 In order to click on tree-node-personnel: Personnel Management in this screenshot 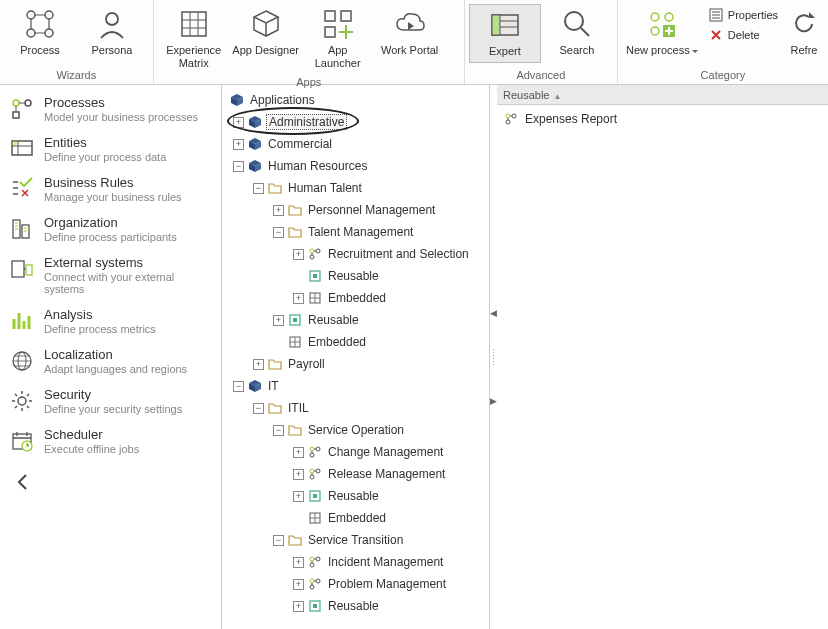, I will do `click(372, 210)`.